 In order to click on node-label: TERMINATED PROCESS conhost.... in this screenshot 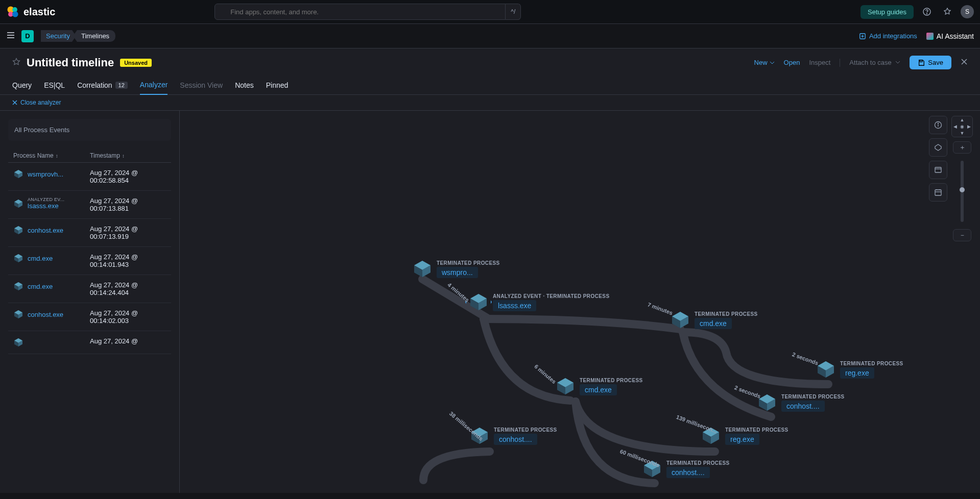, I will do `click(698, 469)`.